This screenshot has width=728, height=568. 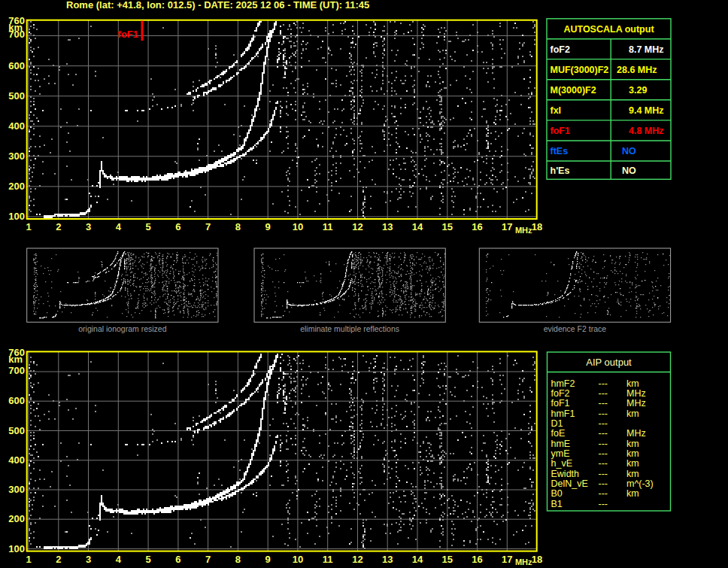 I want to click on svg-text: 28.6 MHz, so click(x=637, y=70).